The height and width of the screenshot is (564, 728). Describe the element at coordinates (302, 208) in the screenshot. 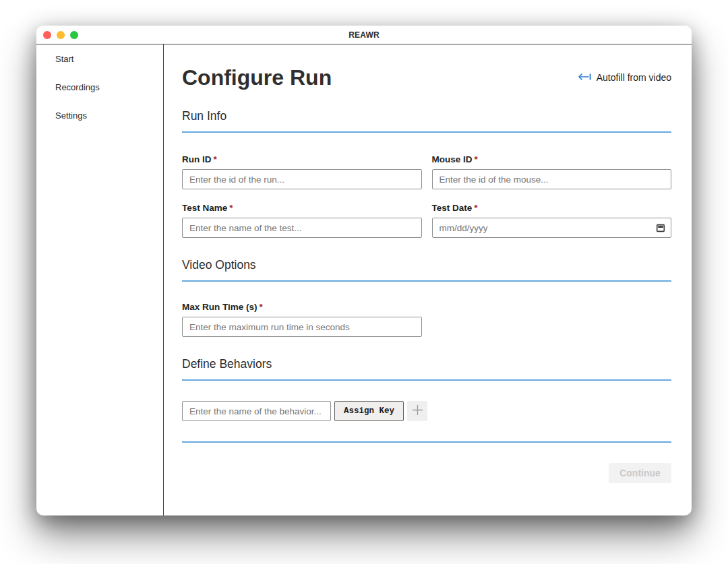

I see `test-name-label: Test Name*` at that location.